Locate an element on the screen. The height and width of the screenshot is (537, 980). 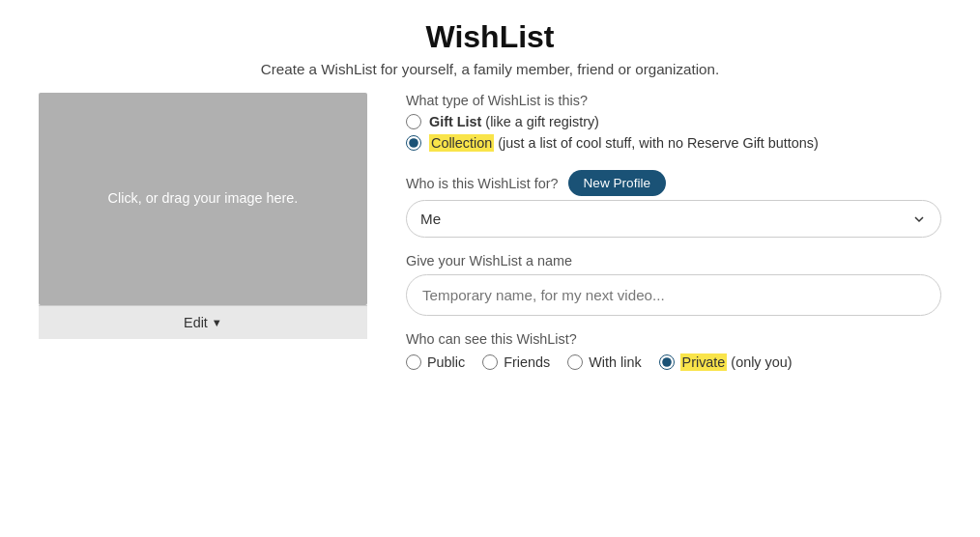
name-label: Give your WishList a name is located at coordinates (674, 261).